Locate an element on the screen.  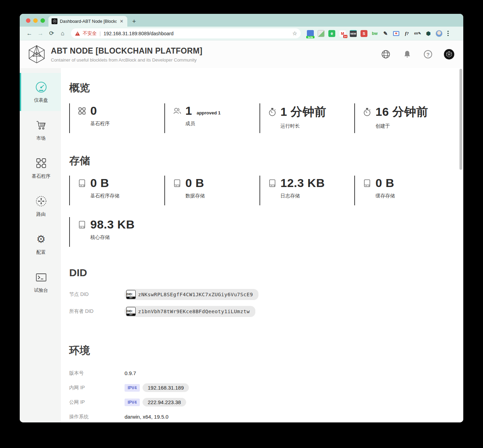
os-row: 操作系统 darwin, x64, 19.5.0 is located at coordinates (259, 417).